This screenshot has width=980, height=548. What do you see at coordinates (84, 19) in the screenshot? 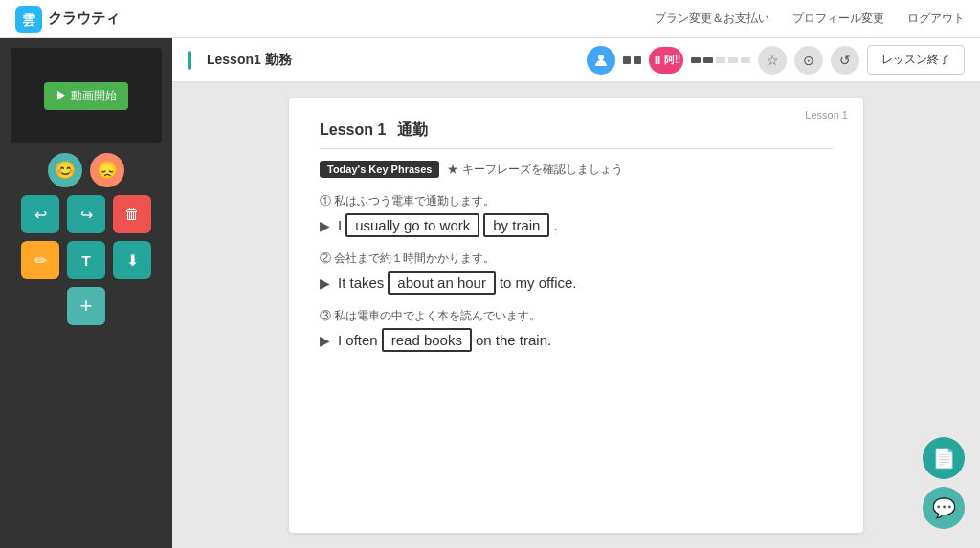
I see `logo-text: クラウティ` at bounding box center [84, 19].